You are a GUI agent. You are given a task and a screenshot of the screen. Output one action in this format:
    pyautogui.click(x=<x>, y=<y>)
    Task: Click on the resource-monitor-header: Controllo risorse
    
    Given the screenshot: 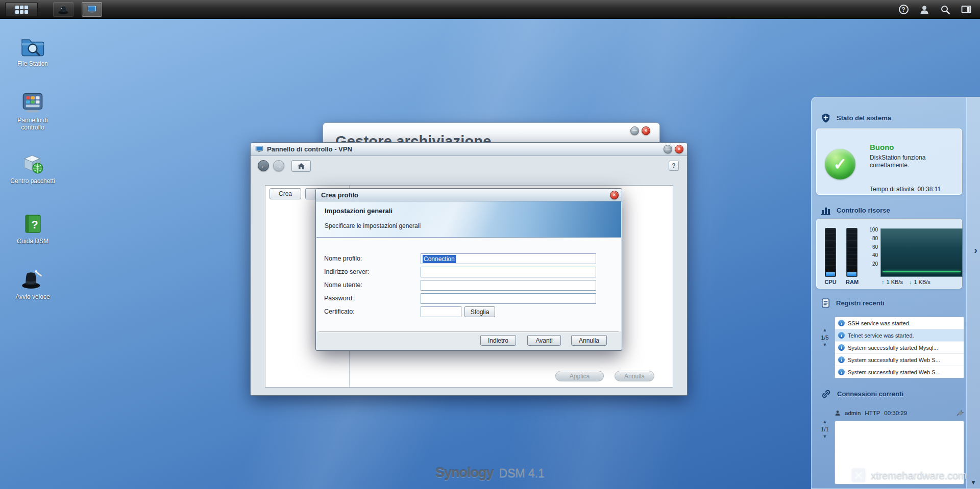 What is the action you would take?
    pyautogui.click(x=855, y=210)
    